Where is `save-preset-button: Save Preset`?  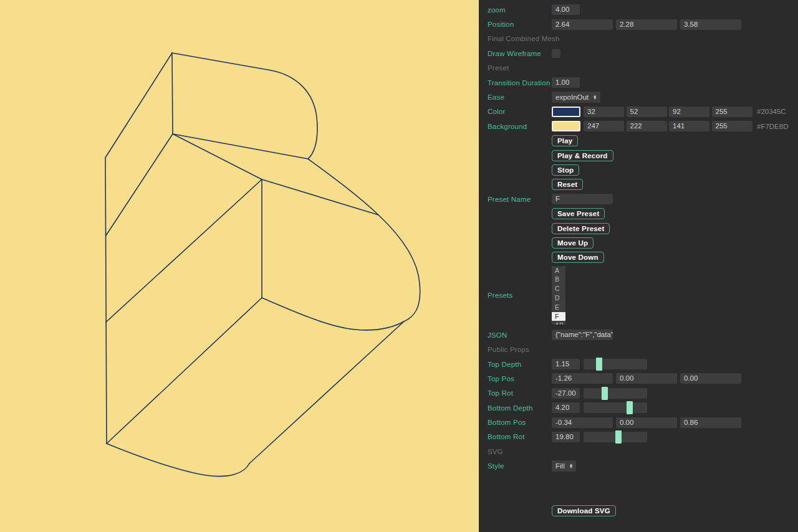
save-preset-button: Save Preset is located at coordinates (579, 214).